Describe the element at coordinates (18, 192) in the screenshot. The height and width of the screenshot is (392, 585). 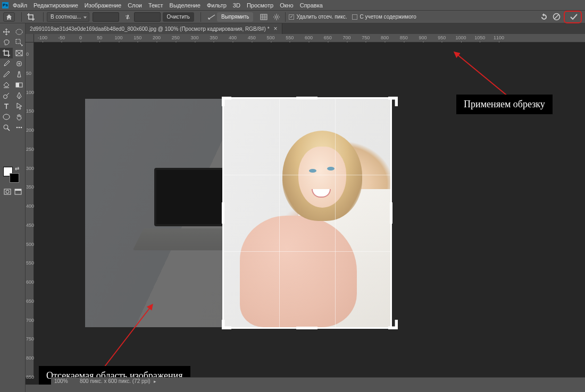
I see `screen-mode-icon` at that location.